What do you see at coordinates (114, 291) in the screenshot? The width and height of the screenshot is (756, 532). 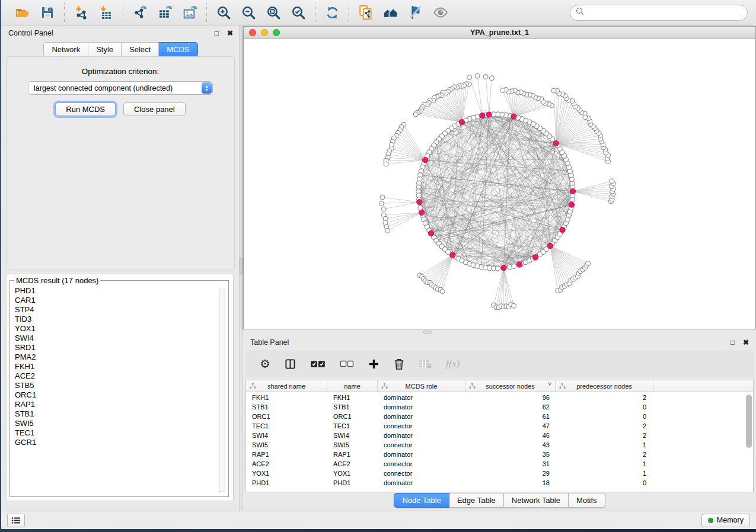 I see `result-item: PHD1` at bounding box center [114, 291].